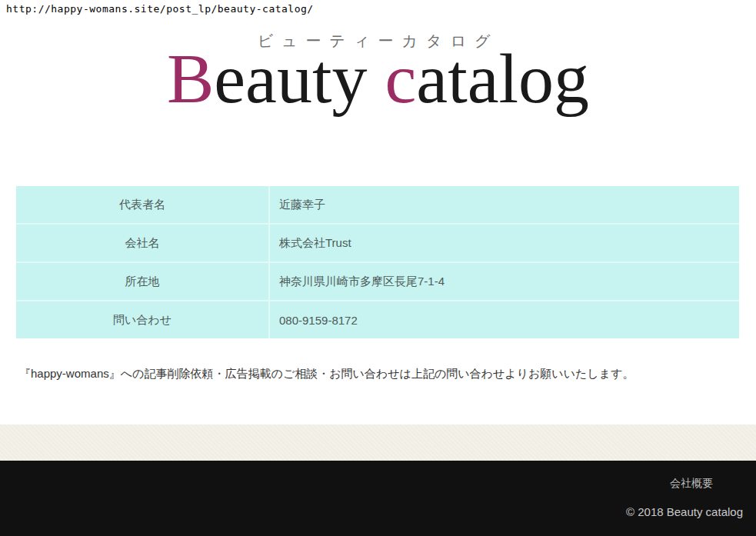 The image size is (756, 536). Describe the element at coordinates (191, 78) in the screenshot. I see `title-accent-letter: B` at that location.